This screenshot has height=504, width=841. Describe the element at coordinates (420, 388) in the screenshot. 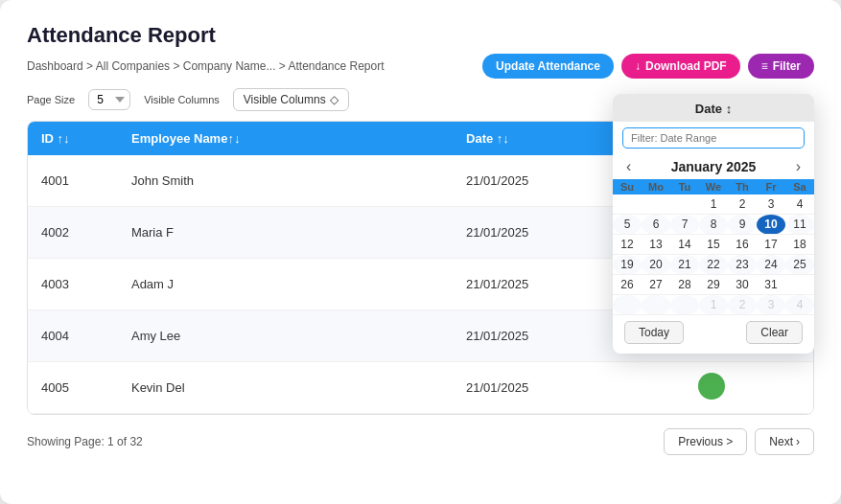

I see `table-row: 4005 Kevin Del 21/01/2025` at that location.